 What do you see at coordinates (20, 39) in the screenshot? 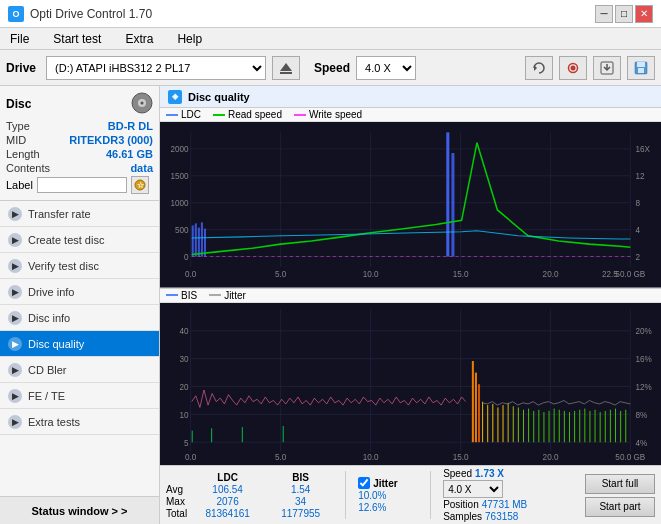
I see `menu-file: File` at bounding box center [20, 39].